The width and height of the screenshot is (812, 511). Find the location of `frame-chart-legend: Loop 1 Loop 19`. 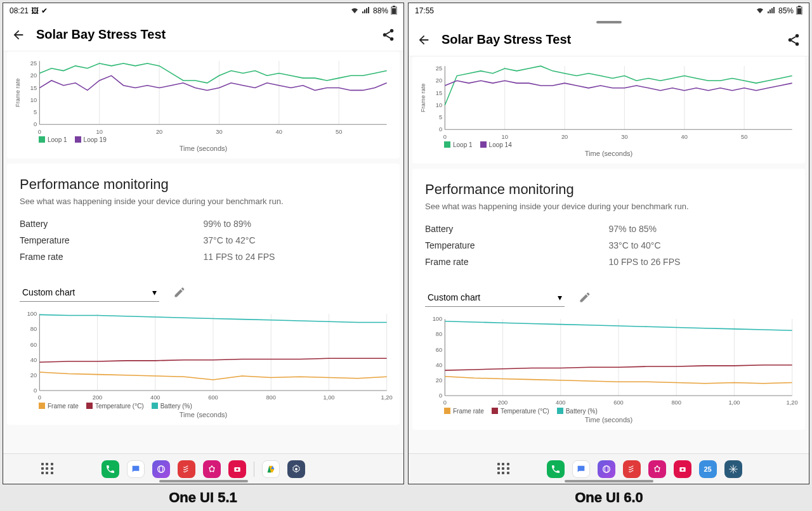

frame-chart-legend: Loop 1 Loop 19 is located at coordinates (203, 139).